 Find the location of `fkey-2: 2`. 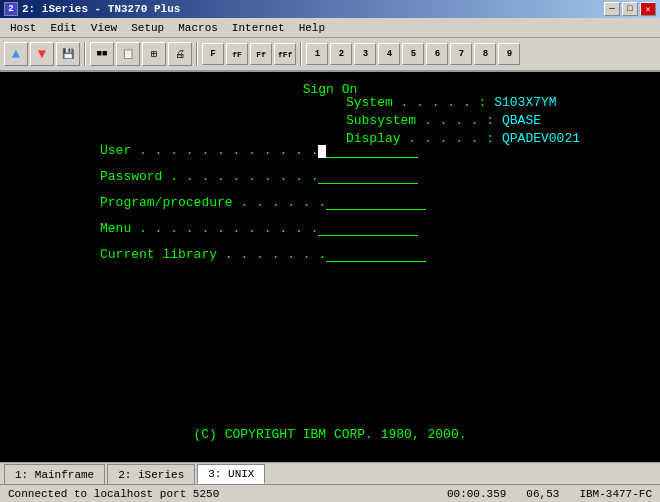

fkey-2: 2 is located at coordinates (341, 54).